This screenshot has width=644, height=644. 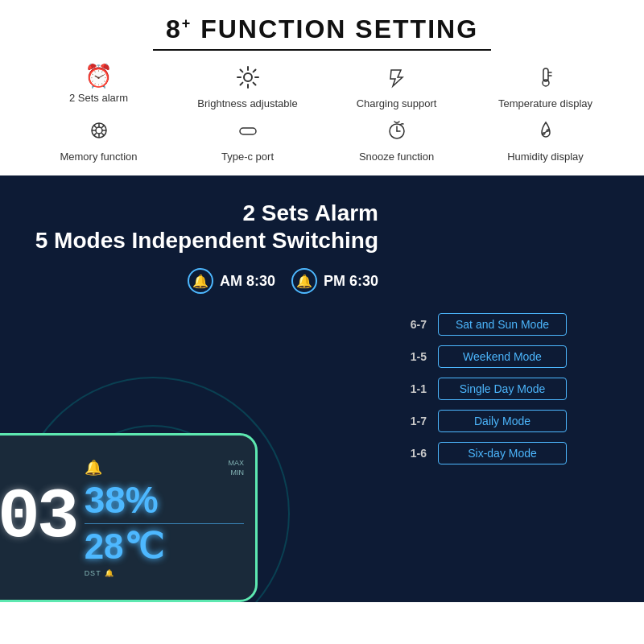 What do you see at coordinates (502, 453) in the screenshot?
I see `mode-badge-4: Six-day Mode` at bounding box center [502, 453].